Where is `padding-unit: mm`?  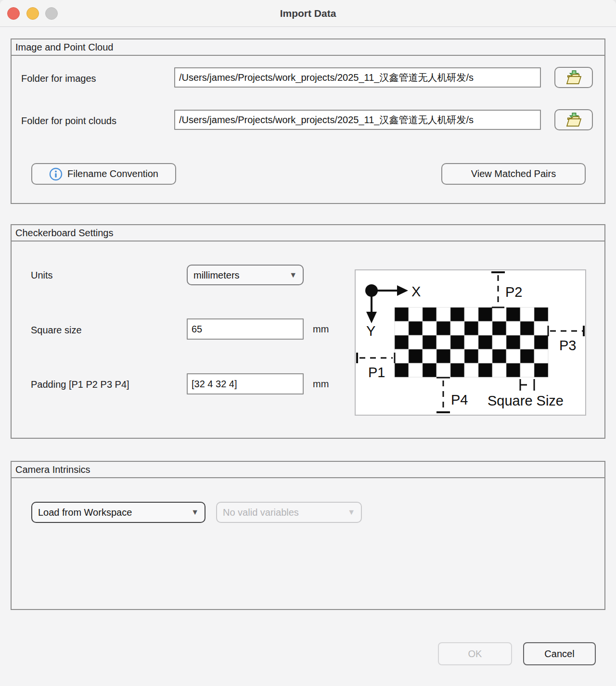
padding-unit: mm is located at coordinates (321, 384).